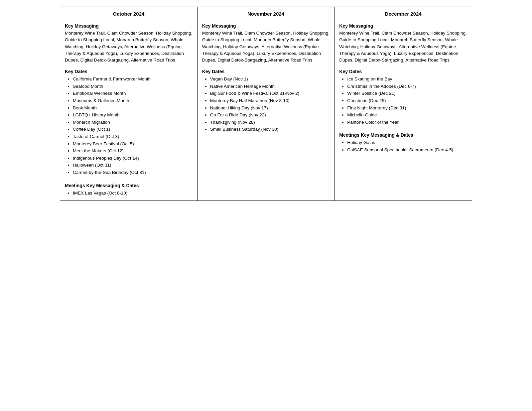 This screenshot has height=411, width=532. I want to click on list-item: Seafood Month, so click(133, 86).